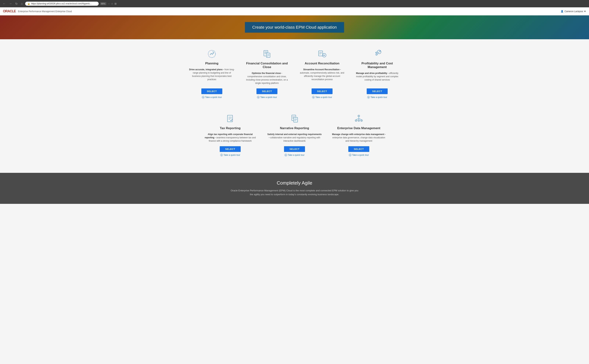 This screenshot has width=589, height=364. What do you see at coordinates (359, 139) in the screenshot?
I see `edm-desc-rest: enterprise data governance, change data …` at bounding box center [359, 139].